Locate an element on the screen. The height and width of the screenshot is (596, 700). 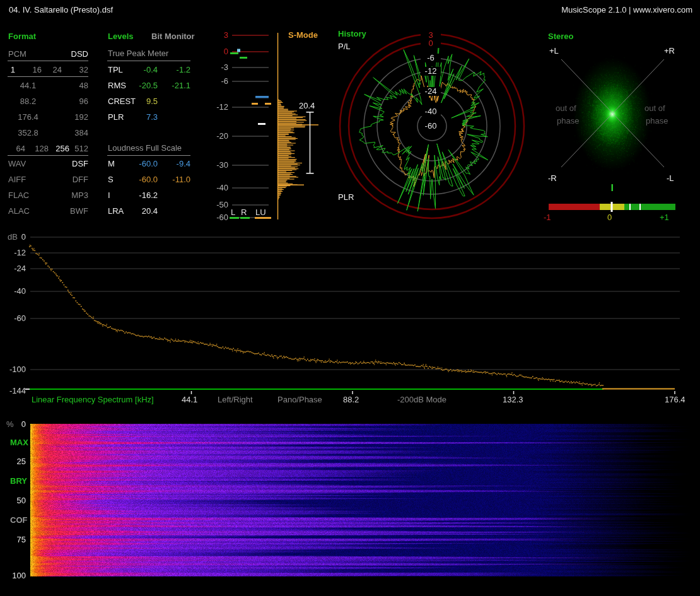
out-of-phase-left-1: out of is located at coordinates (566, 108).